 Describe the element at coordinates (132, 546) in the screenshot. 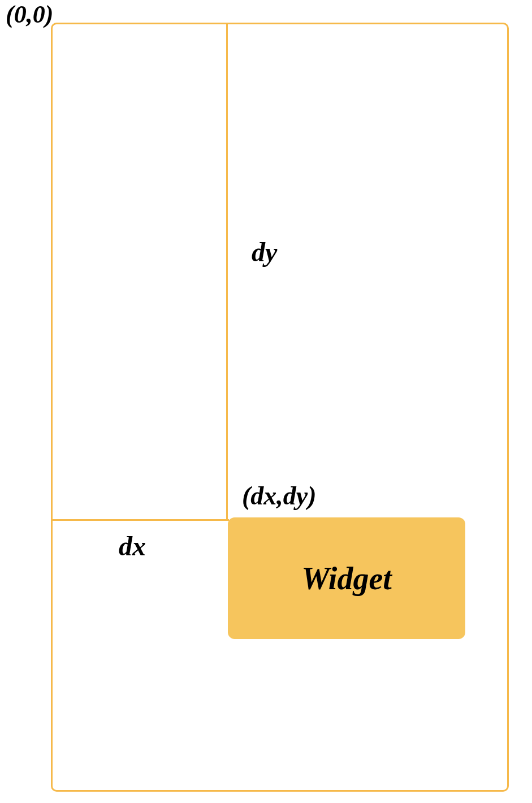

I see `dx-label: dx` at that location.